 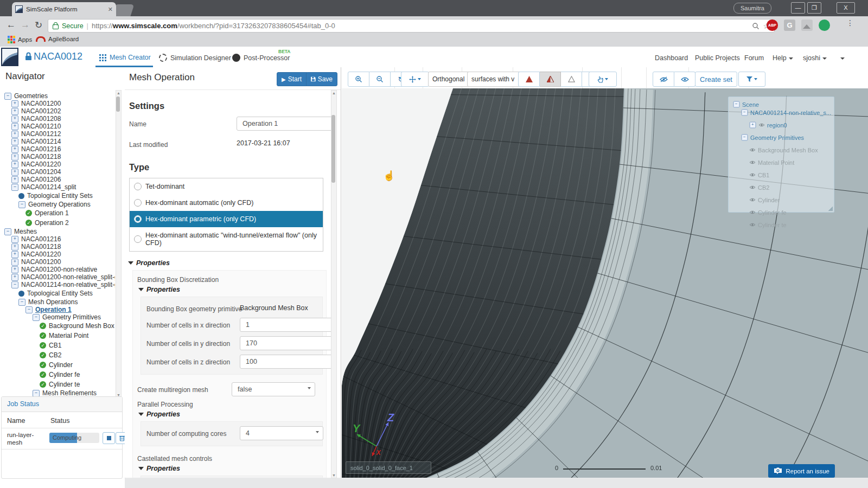 I want to click on navigator-item: −Meshes, so click(x=58, y=232).